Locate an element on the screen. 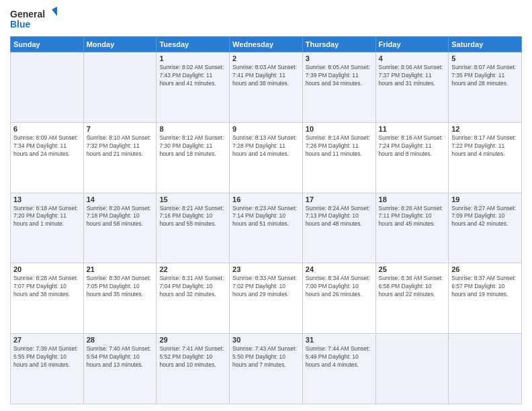 This screenshot has width=532, height=411. calendar-day-cell: 27Sunrise: 7:39 AM Sunset: 5:55 PM Dayli… is located at coordinates (47, 369).